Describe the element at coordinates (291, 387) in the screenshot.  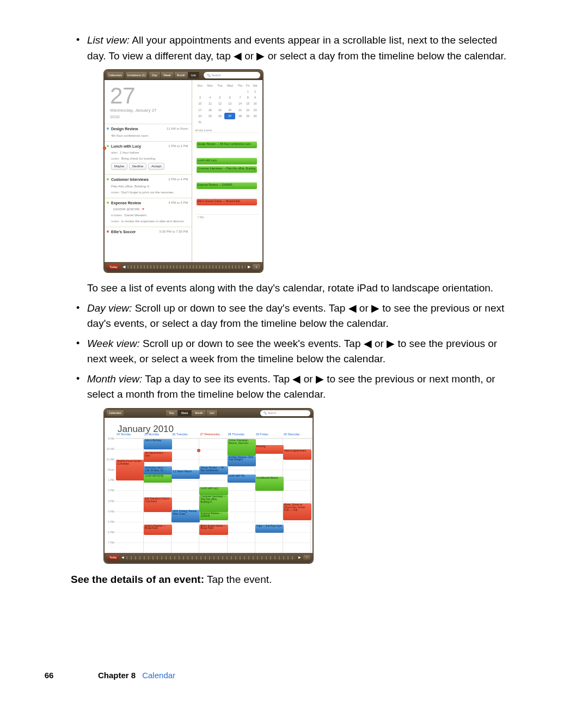
I see `month-view-text: Tap a day to see its events. Tap ◀ or ▶ …` at that location.